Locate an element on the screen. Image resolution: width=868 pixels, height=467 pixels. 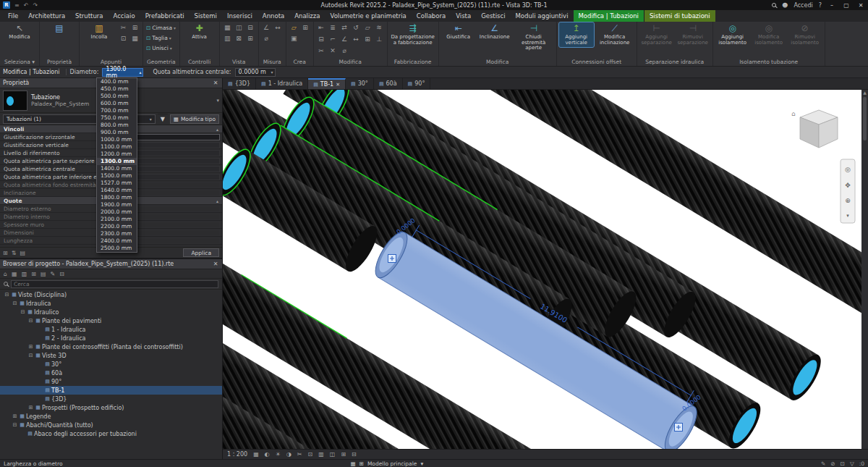
group-label: Seleziona ▾ is located at coordinates (20, 62).